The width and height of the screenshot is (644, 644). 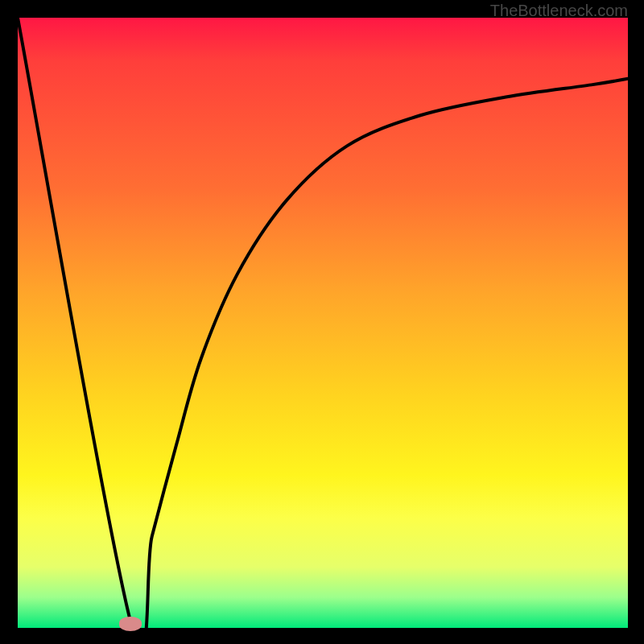 What do you see at coordinates (559, 11) in the screenshot?
I see `watermark-text: TheBottleneck.com` at bounding box center [559, 11].